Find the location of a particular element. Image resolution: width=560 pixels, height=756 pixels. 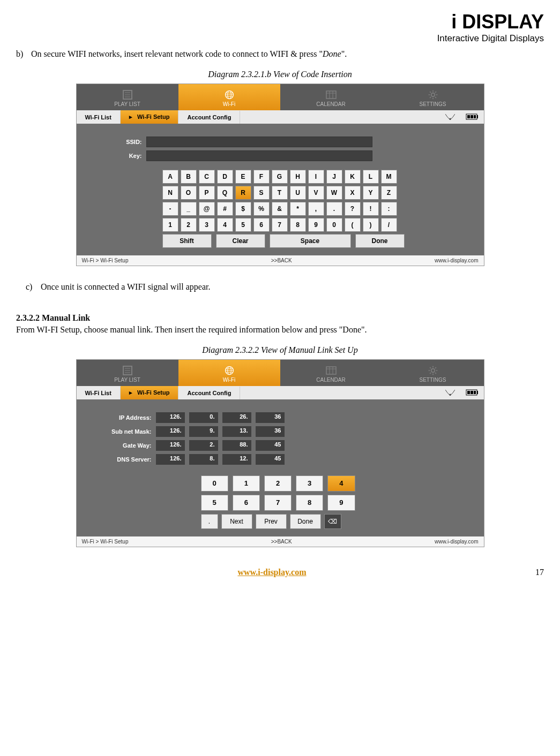

numkey-5: 5 is located at coordinates (214, 503).